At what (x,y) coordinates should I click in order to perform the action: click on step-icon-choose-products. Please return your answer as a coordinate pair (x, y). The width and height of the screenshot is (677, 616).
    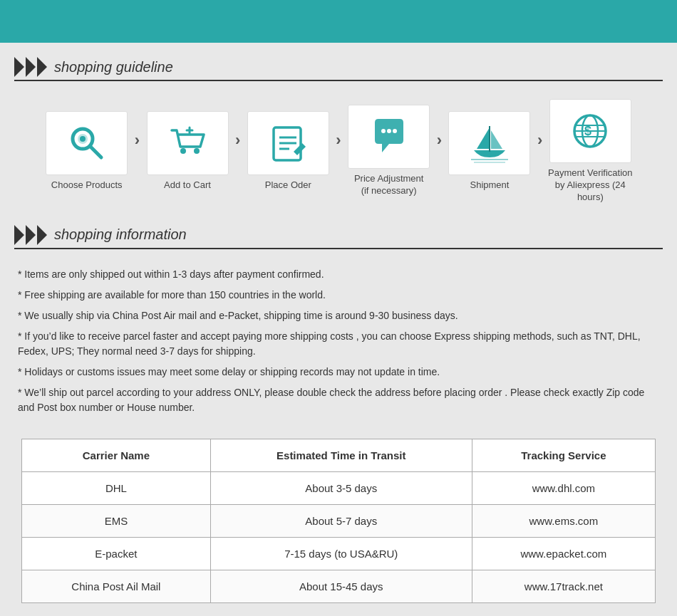
    Looking at the image, I should click on (87, 143).